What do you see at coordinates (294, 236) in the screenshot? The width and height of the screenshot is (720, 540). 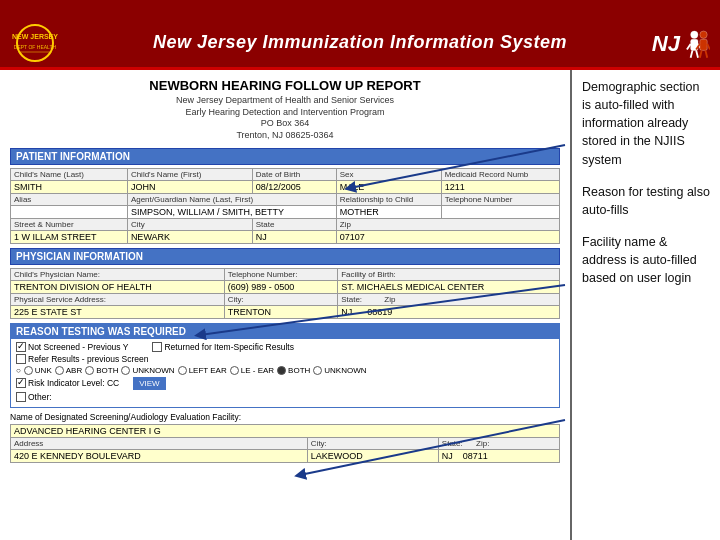 I see `value-state: NJ` at bounding box center [294, 236].